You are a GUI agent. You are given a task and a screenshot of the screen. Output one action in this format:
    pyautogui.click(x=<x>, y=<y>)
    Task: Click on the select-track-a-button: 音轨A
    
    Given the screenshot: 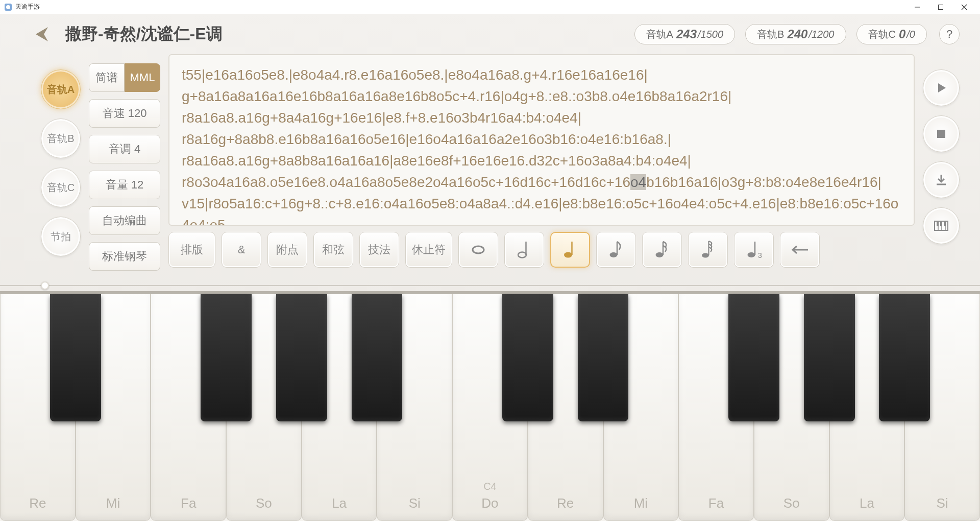 What is the action you would take?
    pyautogui.click(x=61, y=89)
    